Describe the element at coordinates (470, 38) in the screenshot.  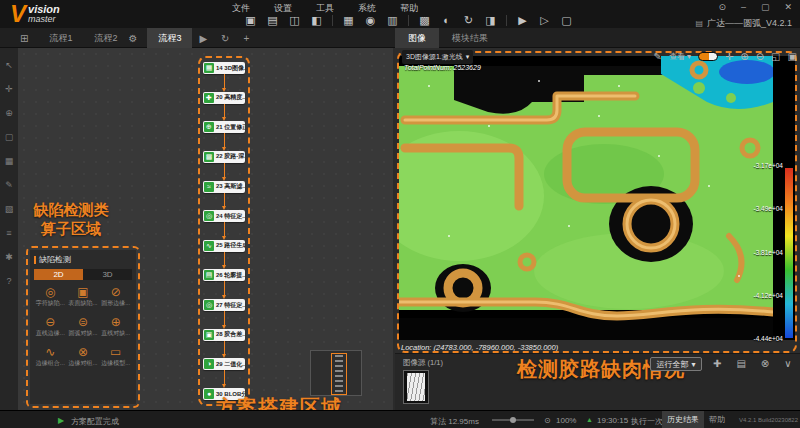
I see `tab-module-result: 模块结果` at that location.